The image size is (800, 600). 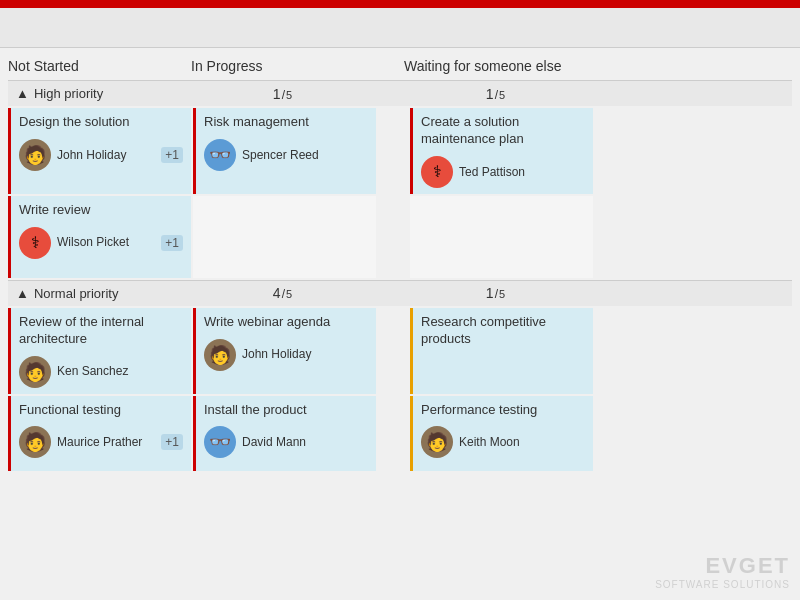 What do you see at coordinates (93, 242) in the screenshot?
I see `person-name: Wilson Picket` at bounding box center [93, 242].